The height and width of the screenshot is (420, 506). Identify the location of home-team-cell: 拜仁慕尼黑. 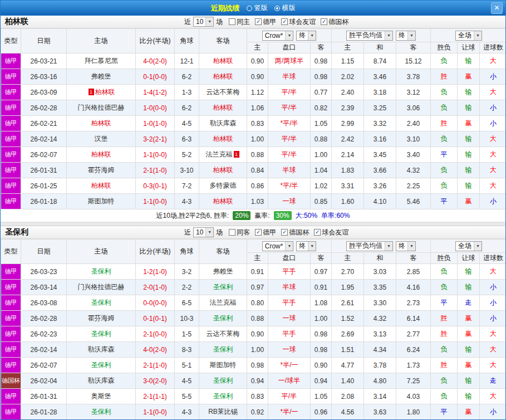
(101, 61).